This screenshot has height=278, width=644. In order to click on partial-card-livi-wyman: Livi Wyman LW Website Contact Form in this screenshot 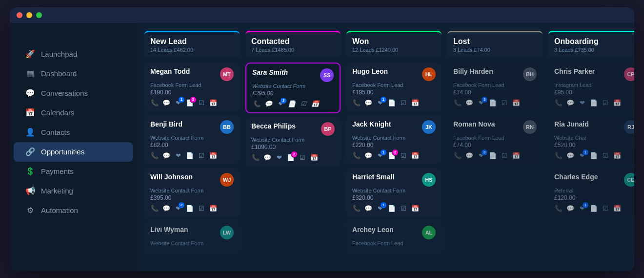, I will do `click(192, 236)`.